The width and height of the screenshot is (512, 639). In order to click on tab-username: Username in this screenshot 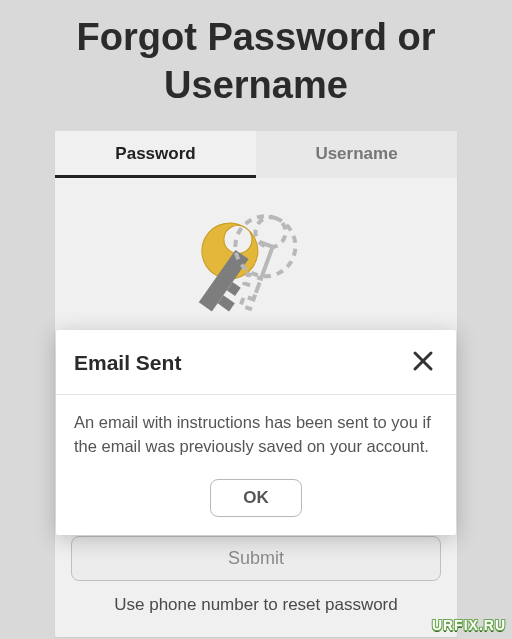, I will do `click(356, 154)`.